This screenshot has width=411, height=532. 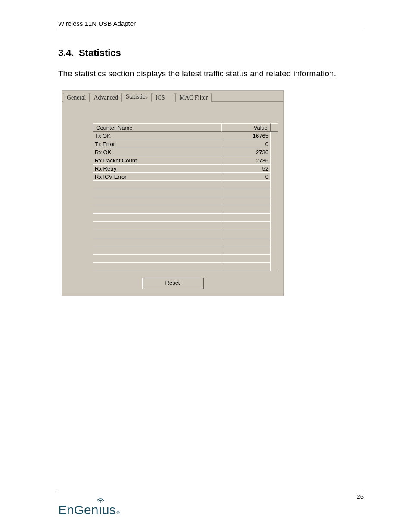 What do you see at coordinates (246, 128) in the screenshot?
I see `column-value: Value` at bounding box center [246, 128].